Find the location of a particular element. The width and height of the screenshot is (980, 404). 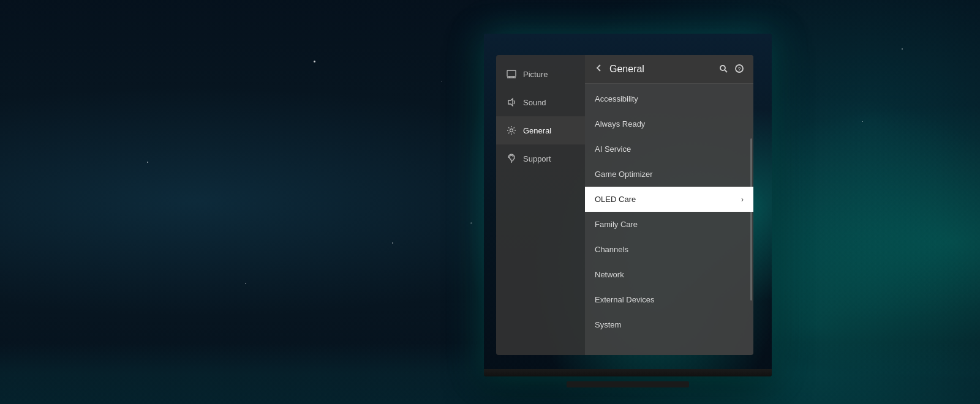

chevron-right-icon: › is located at coordinates (742, 200).